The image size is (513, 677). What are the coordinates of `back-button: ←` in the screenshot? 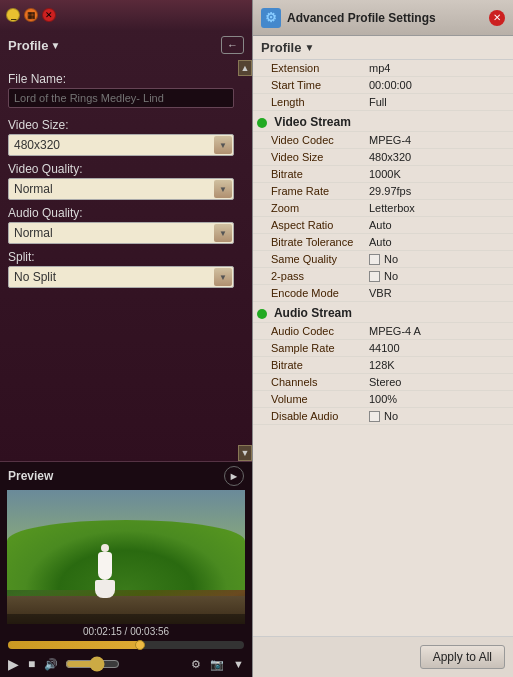 It's located at (232, 45).